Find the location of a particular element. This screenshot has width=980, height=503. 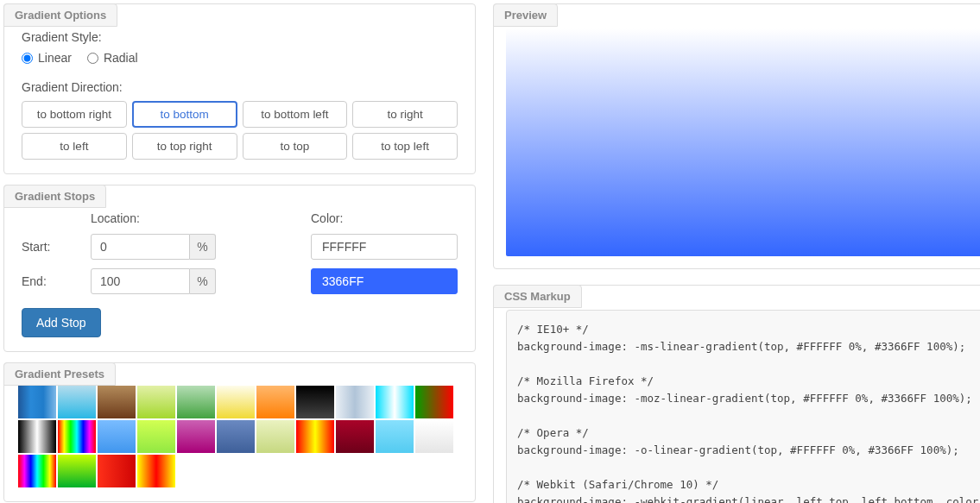

direction-to-bottom: to bottom is located at coordinates (185, 114).